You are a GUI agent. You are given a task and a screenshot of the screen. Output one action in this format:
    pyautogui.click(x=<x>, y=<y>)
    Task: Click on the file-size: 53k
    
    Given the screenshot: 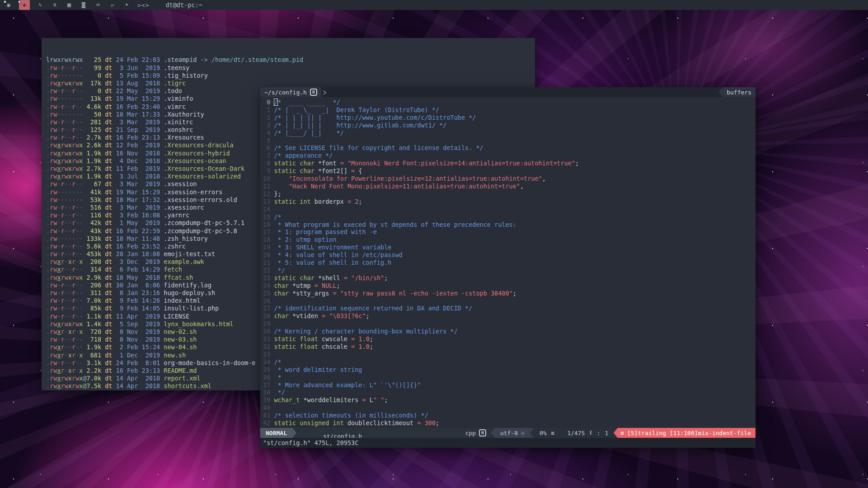 What is the action you would take?
    pyautogui.click(x=94, y=200)
    